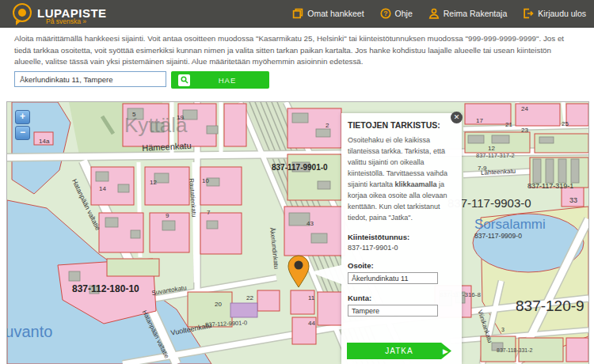 The height and width of the screenshot is (364, 594). What do you see at coordinates (402, 237) in the screenshot?
I see `property-id-label: Kiinteistötunnus:` at bounding box center [402, 237].